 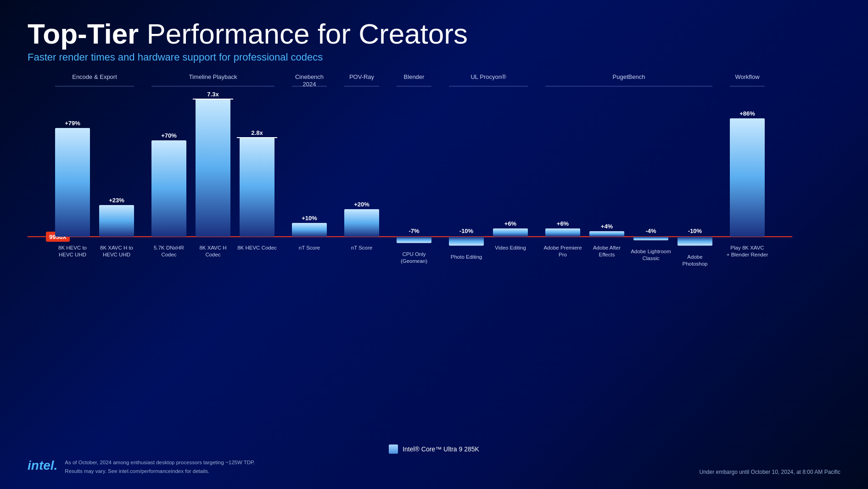 What do you see at coordinates (257, 133) in the screenshot?
I see `svg-text: 2.8x` at bounding box center [257, 133].